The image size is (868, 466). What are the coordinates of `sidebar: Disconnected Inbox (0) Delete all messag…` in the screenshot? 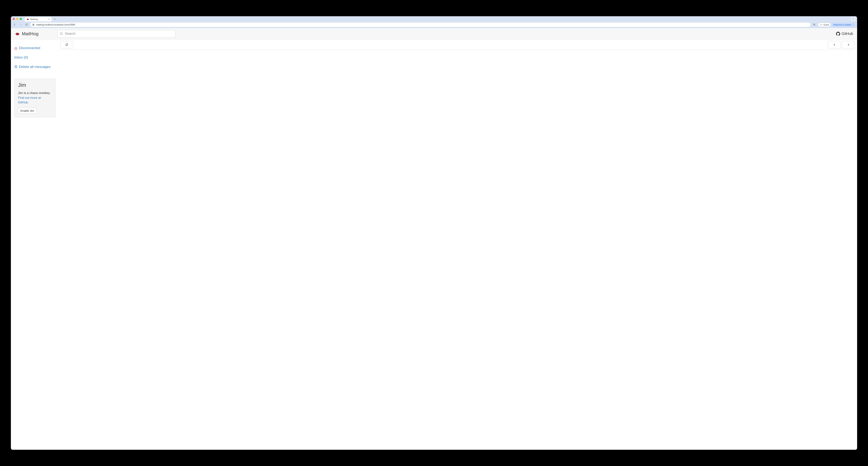 It's located at (35, 244).